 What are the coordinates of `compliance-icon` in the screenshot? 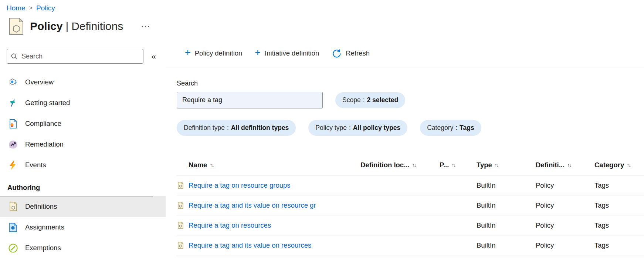 It's located at (13, 124).